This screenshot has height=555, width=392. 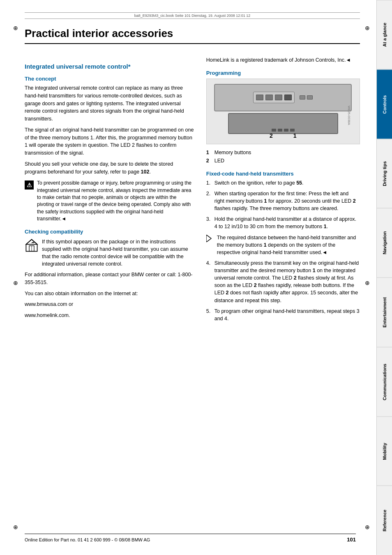 I want to click on caption-item-2: 2 LED, so click(x=283, y=161).